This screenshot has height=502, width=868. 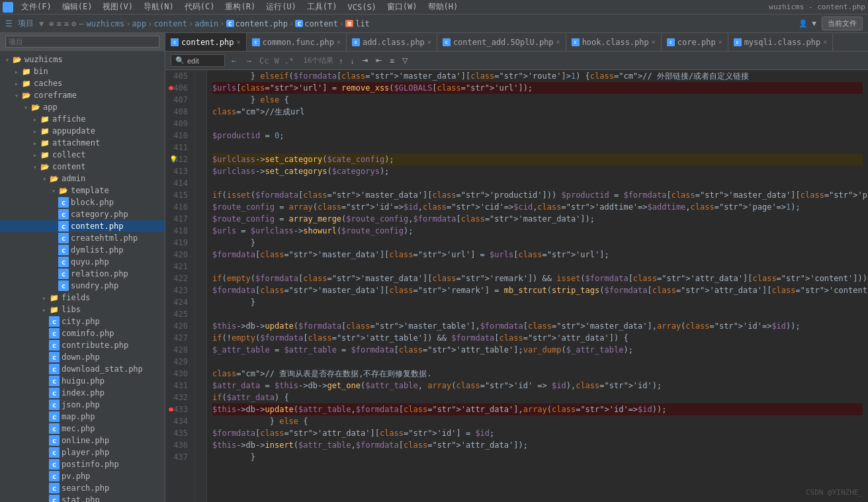 What do you see at coordinates (82, 202) in the screenshot?
I see `tree-item-block-php: cblock.php` at bounding box center [82, 202].